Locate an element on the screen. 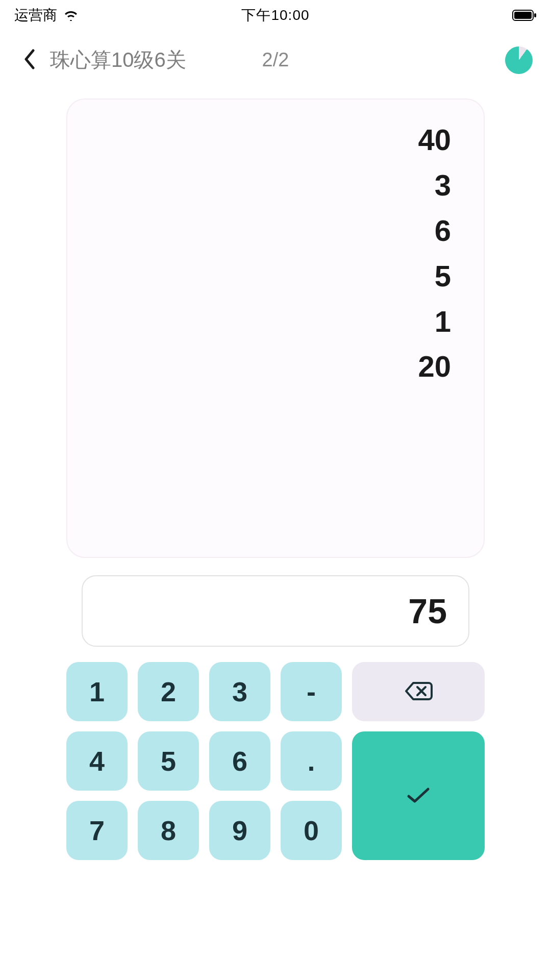 This screenshot has width=551, height=980. key-9: 9 is located at coordinates (240, 830).